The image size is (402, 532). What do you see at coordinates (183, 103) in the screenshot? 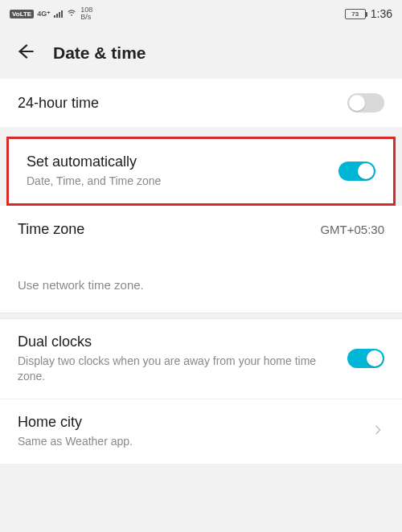
I see `row-title: 24-hour time` at bounding box center [183, 103].